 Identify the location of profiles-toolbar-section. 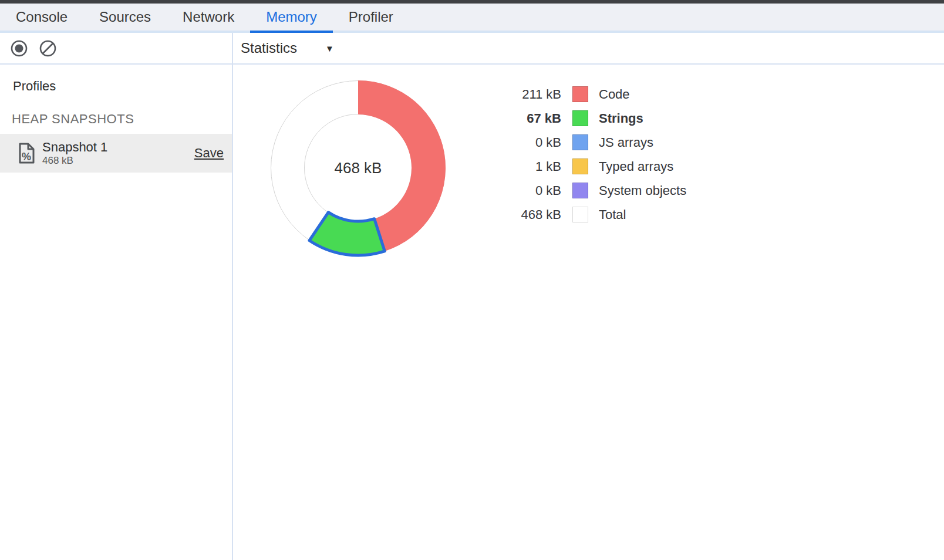
(116, 48).